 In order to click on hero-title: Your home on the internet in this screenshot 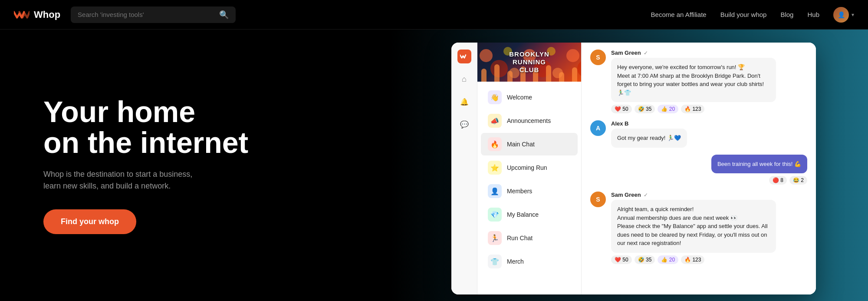, I will do `click(146, 128)`.